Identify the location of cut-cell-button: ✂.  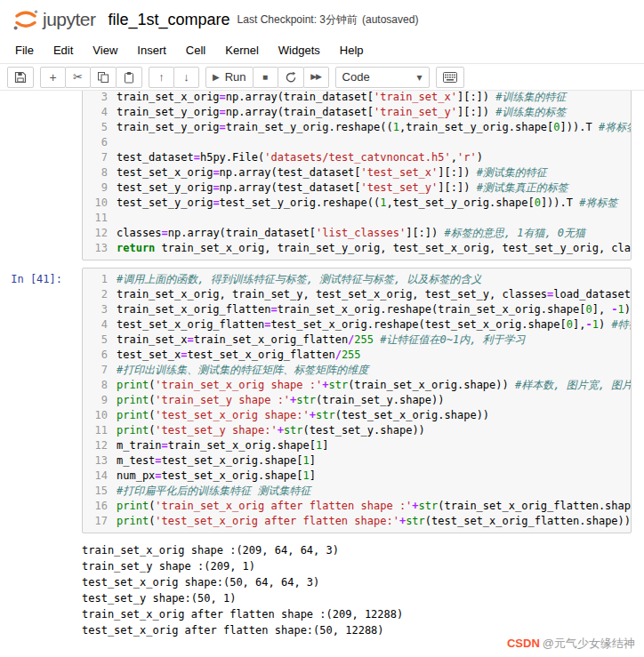
(78, 77).